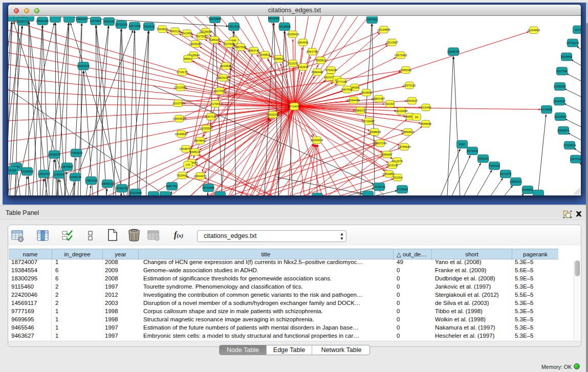 The width and height of the screenshot is (588, 372). What do you see at coordinates (68, 167) in the screenshot?
I see `svg-text: 10975867` at bounding box center [68, 167].